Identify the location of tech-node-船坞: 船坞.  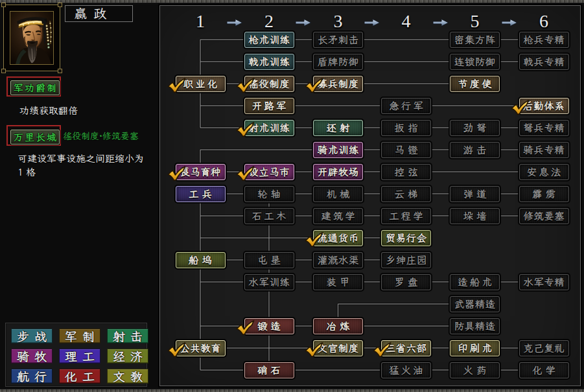
(201, 260).